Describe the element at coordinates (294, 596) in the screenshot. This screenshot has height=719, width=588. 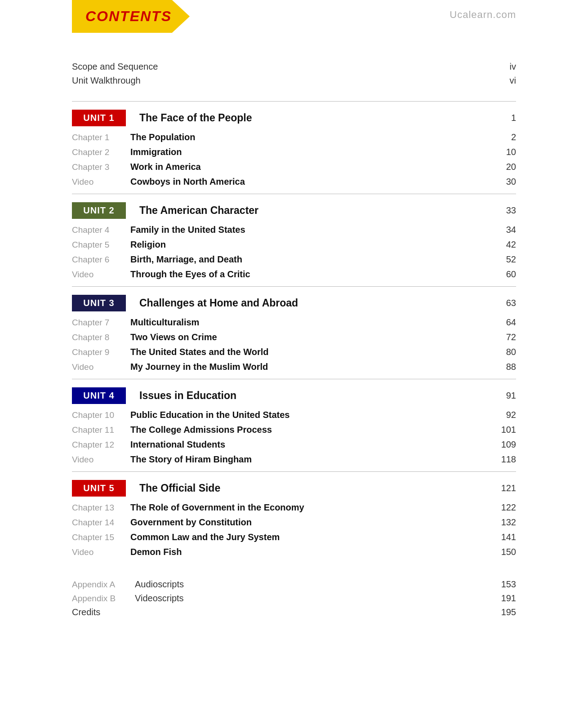
I see `appendix-section: Appendix AAudioscripts153Appendix BVideo…` at that location.